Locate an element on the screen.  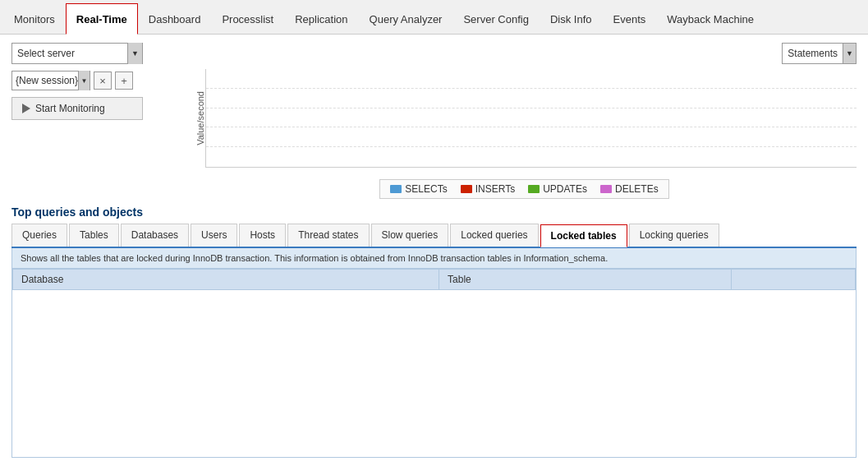
tab-server-config: Server Config is located at coordinates (496, 19).